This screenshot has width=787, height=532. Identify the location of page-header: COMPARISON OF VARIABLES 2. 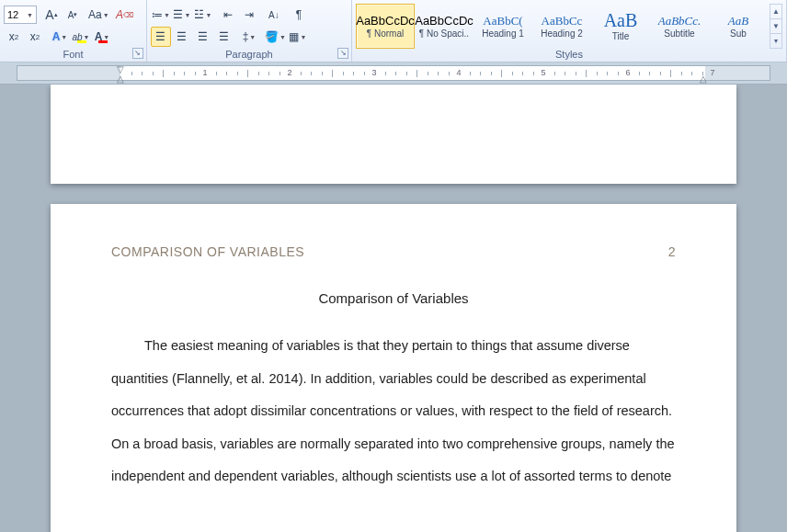
(394, 252).